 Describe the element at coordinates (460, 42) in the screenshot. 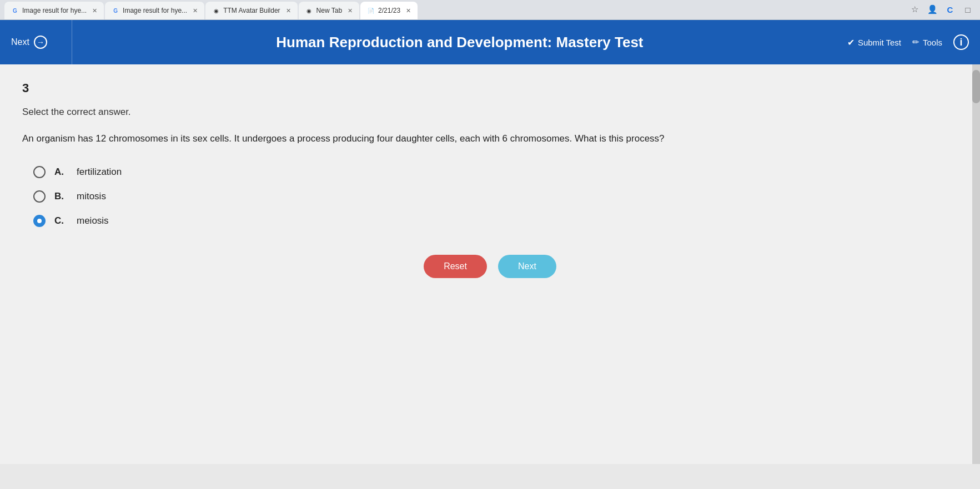

I see `page-title: Human Reproduction and Development: Mast…` at that location.